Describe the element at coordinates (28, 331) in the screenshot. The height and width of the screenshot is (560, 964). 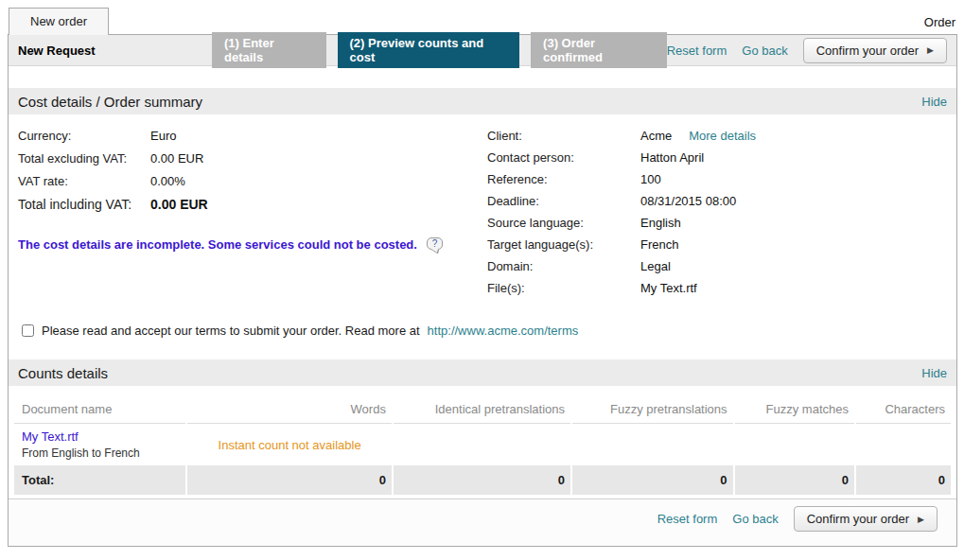
I see `terms-checkbox` at that location.